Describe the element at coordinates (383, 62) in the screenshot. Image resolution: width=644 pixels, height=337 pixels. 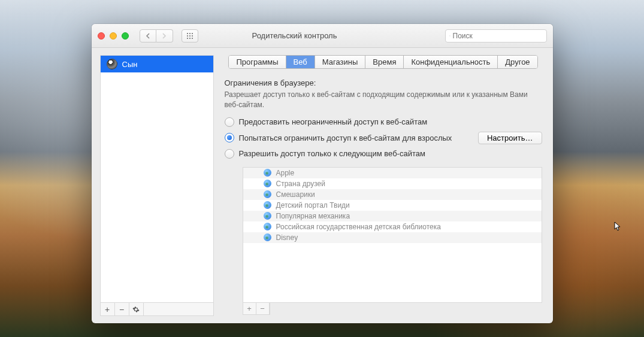
I see `tab-bar: Программы Веб Магазины Время Конфиденциа…` at that location.